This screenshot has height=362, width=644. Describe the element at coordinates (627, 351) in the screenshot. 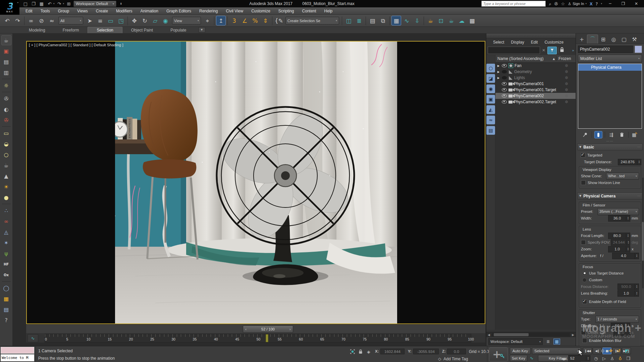

I see `zoom-extents-icon: ◩` at that location.